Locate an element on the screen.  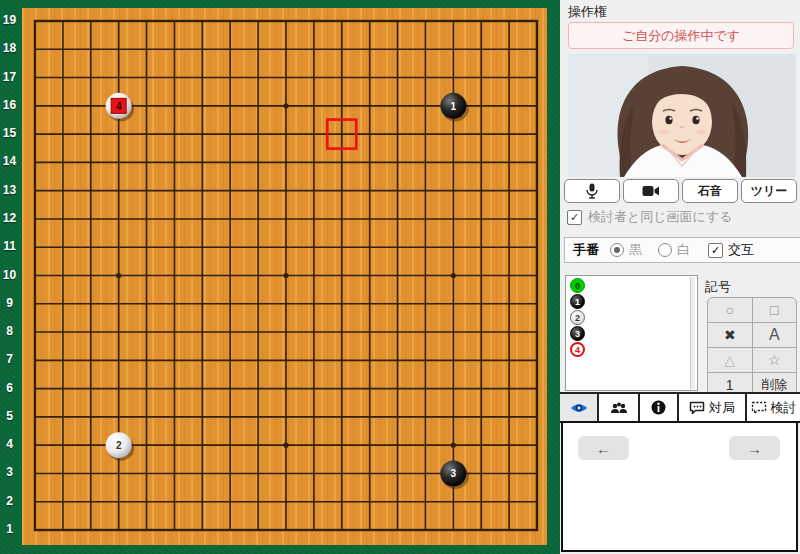
tab-participants is located at coordinates (620, 408).